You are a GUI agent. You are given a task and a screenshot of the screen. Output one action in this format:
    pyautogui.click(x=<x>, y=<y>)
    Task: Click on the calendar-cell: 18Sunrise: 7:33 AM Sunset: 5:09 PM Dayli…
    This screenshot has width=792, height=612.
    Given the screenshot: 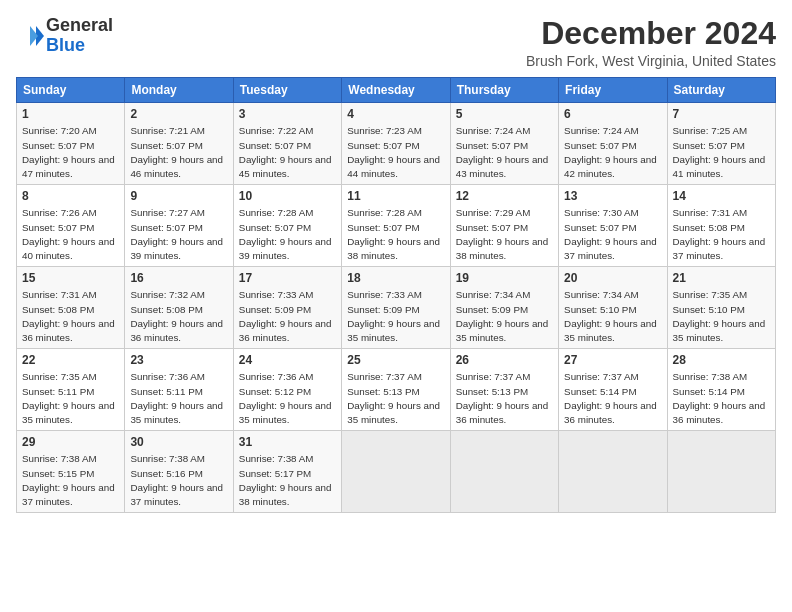 What is the action you would take?
    pyautogui.click(x=396, y=308)
    